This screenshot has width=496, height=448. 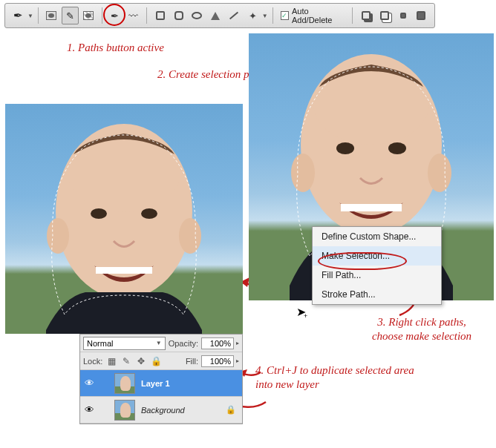 I want to click on layers-blend-row: Normal ▼ Opacity: 100% ▸, so click(x=161, y=343).